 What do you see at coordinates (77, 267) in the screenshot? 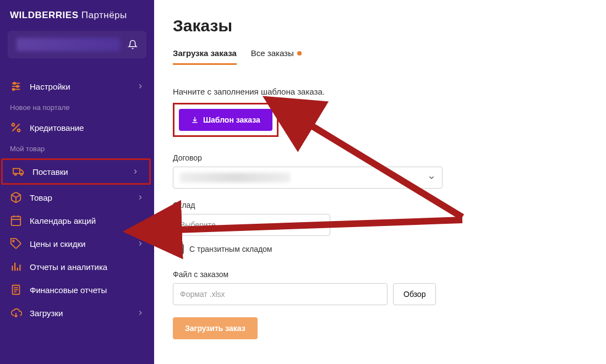
I see `sidebar-item-reports: Отчеты и аналитика` at bounding box center [77, 267].